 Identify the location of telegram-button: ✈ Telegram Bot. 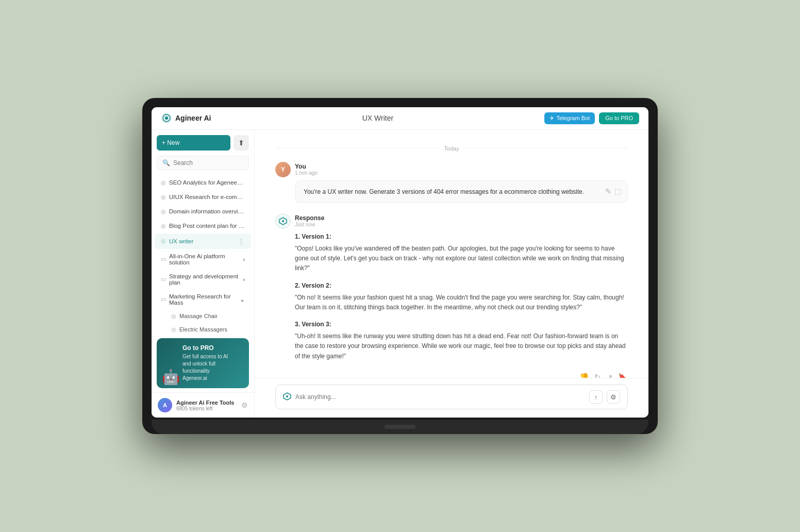
(570, 119).